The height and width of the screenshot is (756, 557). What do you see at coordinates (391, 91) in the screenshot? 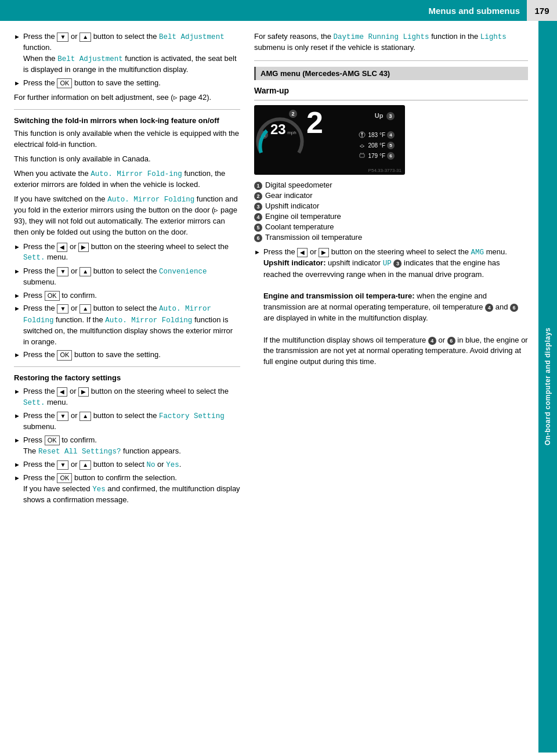
I see `warmup-heading: Warm-up` at bounding box center [391, 91].